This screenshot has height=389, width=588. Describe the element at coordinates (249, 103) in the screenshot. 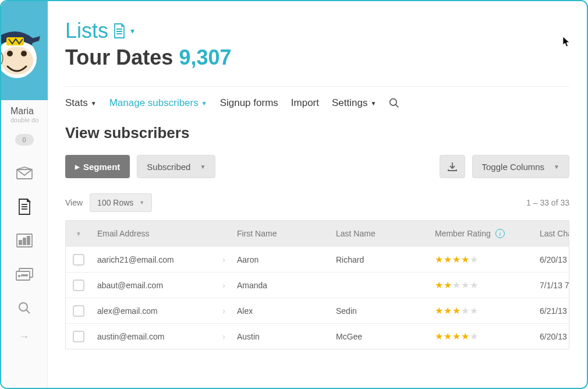

I see `tab-signup-forms: Signup forms` at that location.